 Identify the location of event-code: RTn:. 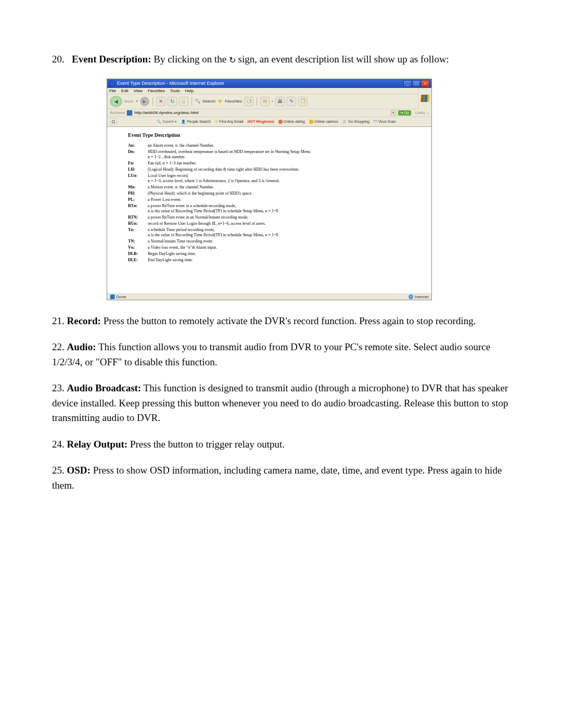
(138, 206).